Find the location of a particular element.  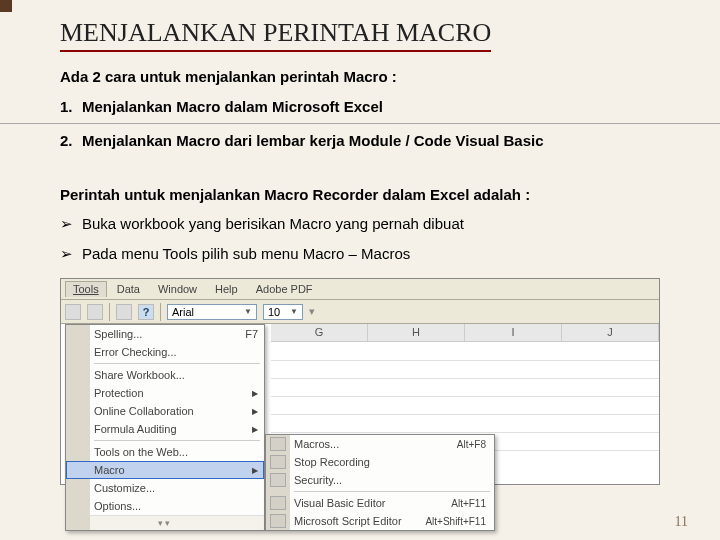

para2: Perintah untuk menjalankan Macro Recorde… is located at coordinates (360, 195).